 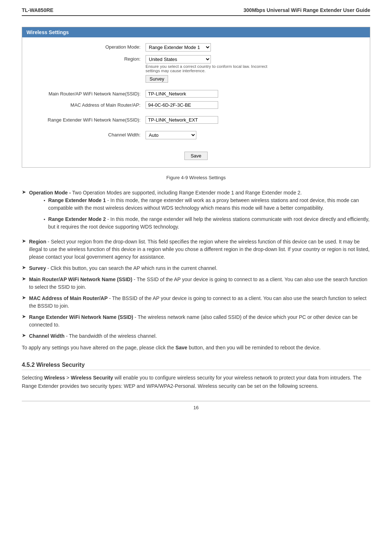 I want to click on page-number: 16, so click(x=196, y=408).